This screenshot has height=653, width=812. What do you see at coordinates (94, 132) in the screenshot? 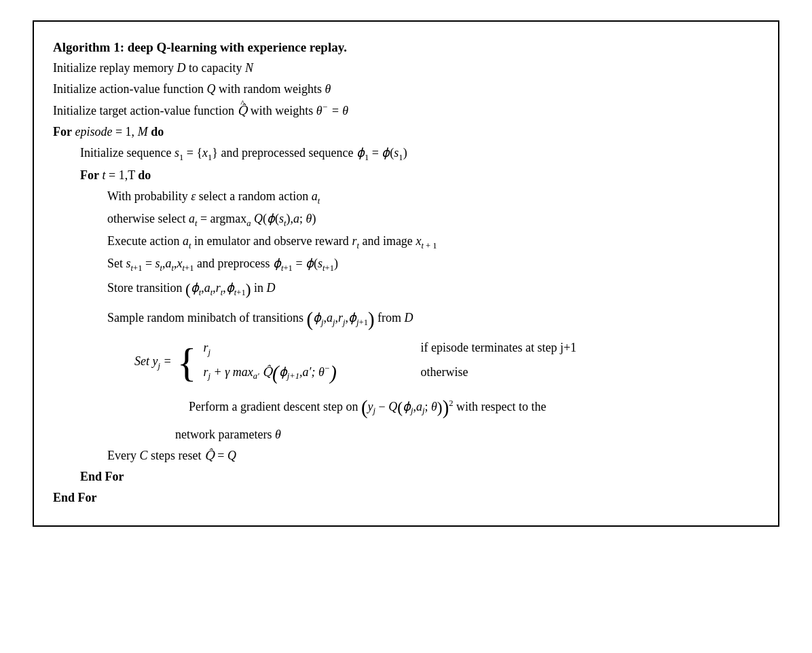
I see `expr-episode: episode` at bounding box center [94, 132].